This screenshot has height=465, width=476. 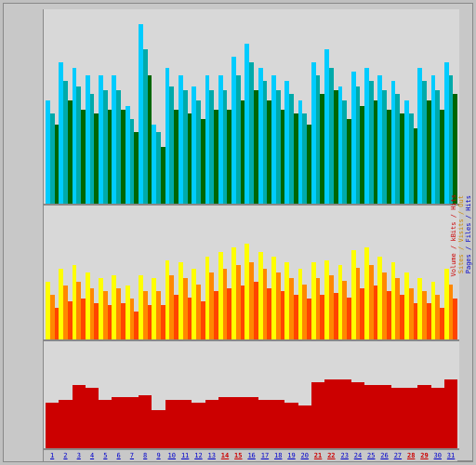 What do you see at coordinates (92, 456) in the screenshot?
I see `x-day-label: 4` at bounding box center [92, 456].